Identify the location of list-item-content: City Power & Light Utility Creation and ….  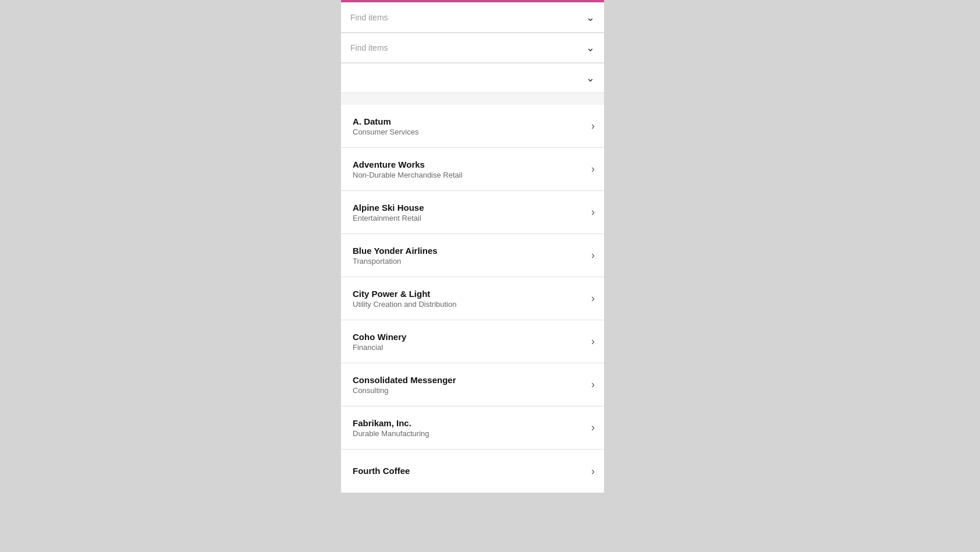
(470, 299).